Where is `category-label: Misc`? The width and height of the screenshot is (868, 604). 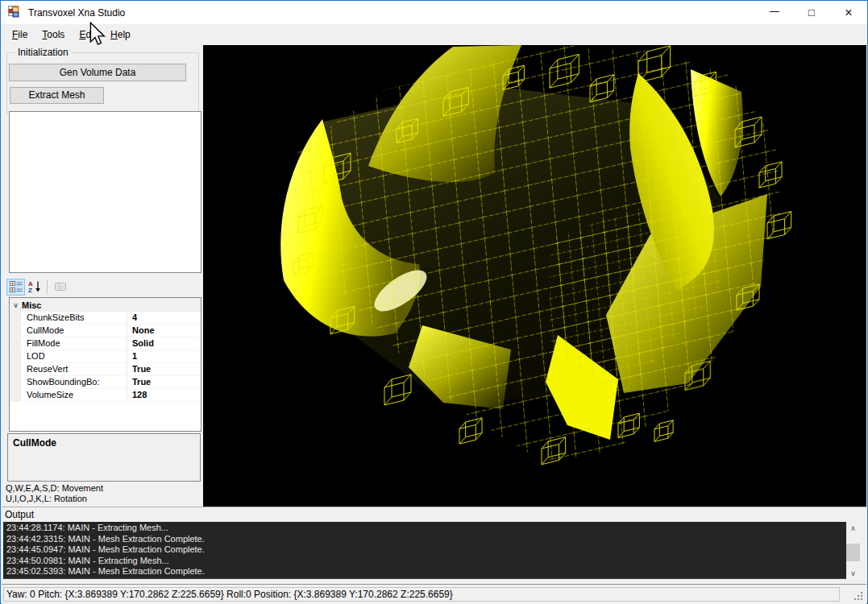 category-label: Misc is located at coordinates (31, 305).